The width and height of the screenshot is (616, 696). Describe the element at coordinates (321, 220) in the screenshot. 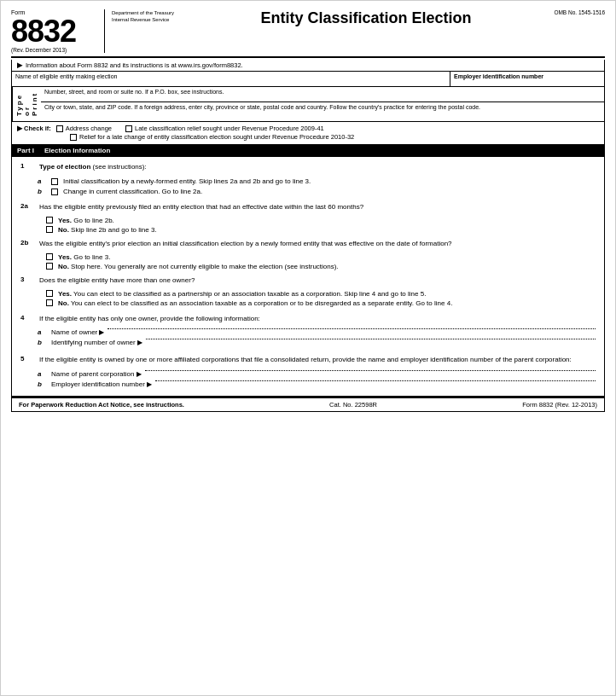

I see `q2a-yes-line: Yes. Go to line 2b.` at that location.